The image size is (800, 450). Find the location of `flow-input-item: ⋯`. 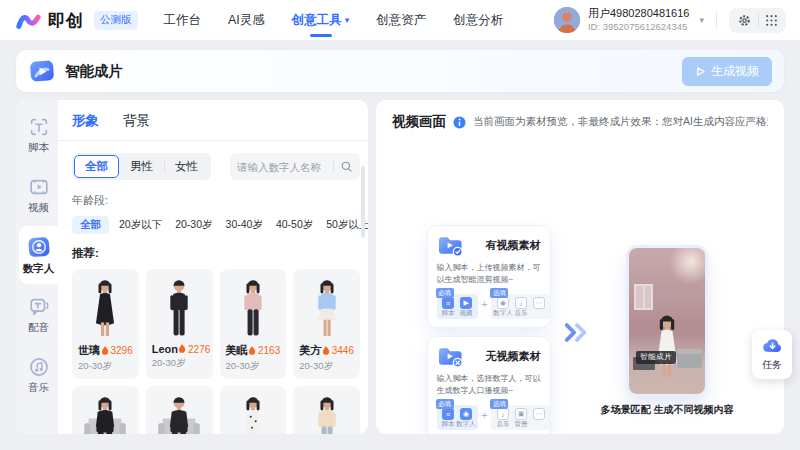

flow-input-item: ⋯ is located at coordinates (538, 418).